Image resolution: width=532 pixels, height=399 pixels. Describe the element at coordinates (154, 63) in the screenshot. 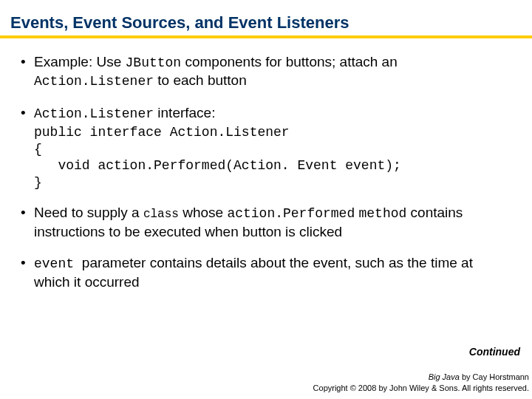

I see `code-jbutton: JButton` at that location.